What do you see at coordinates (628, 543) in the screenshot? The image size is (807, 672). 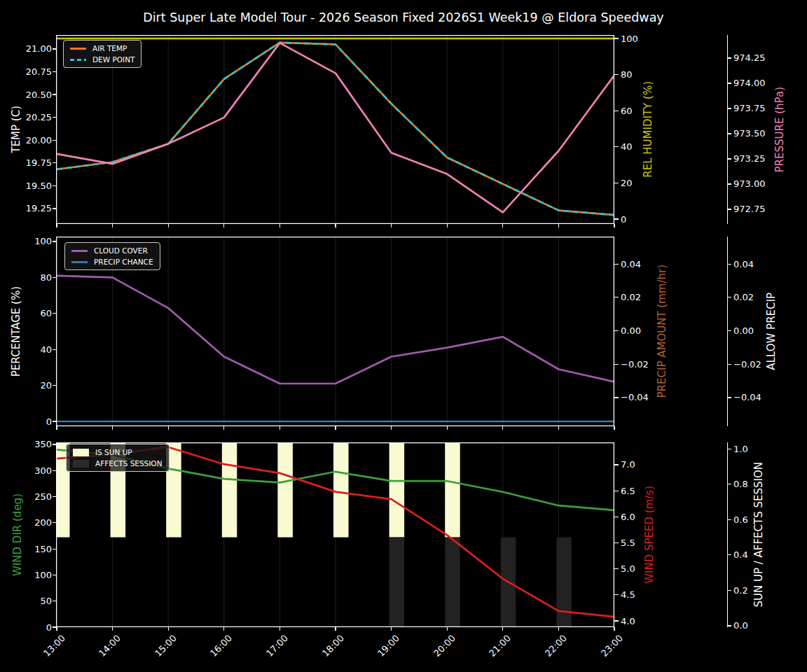 I see `tick-label: 5.5` at bounding box center [628, 543].